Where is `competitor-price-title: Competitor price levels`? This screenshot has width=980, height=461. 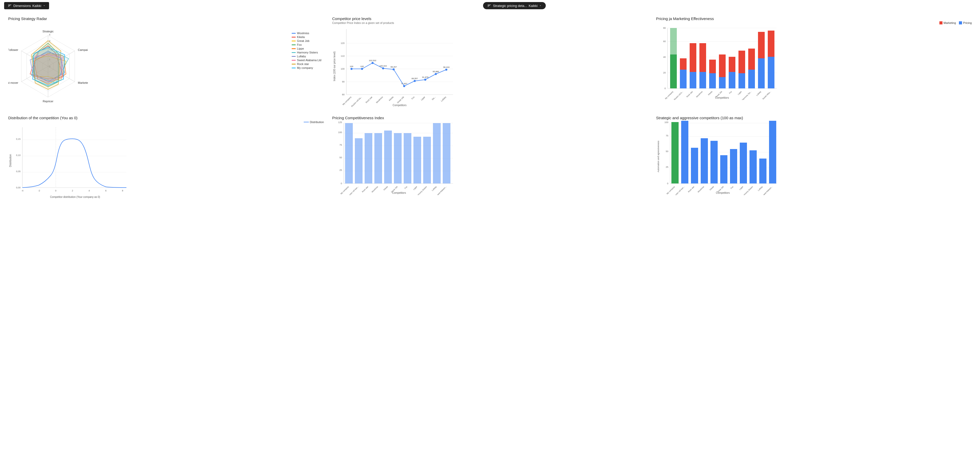 competitor-price-title: Competitor price levels is located at coordinates (490, 19).